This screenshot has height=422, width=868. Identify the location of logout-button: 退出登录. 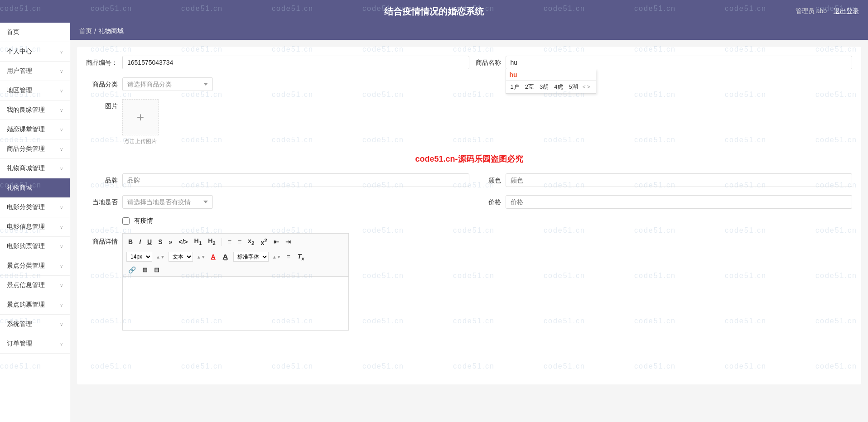
(846, 11).